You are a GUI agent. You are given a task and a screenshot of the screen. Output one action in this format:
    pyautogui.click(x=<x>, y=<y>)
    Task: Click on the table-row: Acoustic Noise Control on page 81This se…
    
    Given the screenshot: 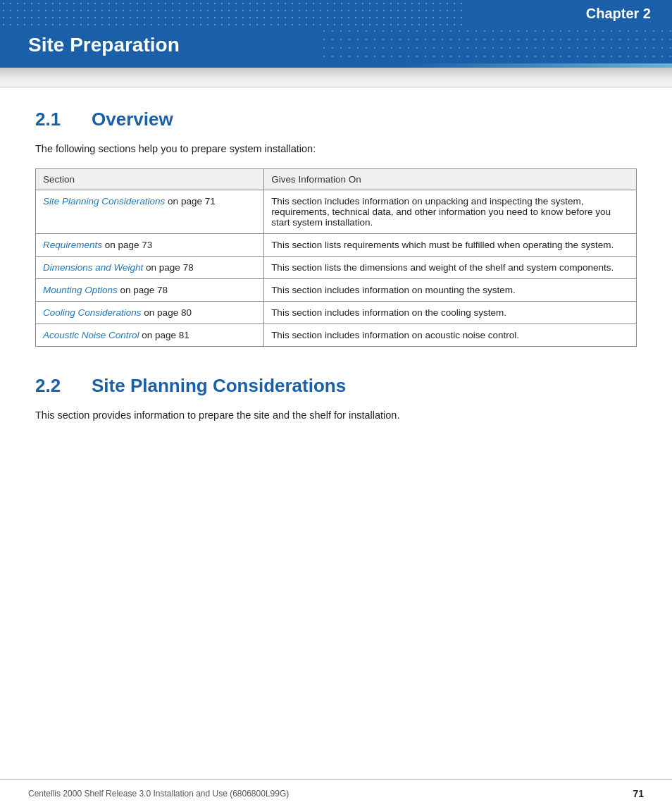 What is the action you would take?
    pyautogui.click(x=337, y=335)
    